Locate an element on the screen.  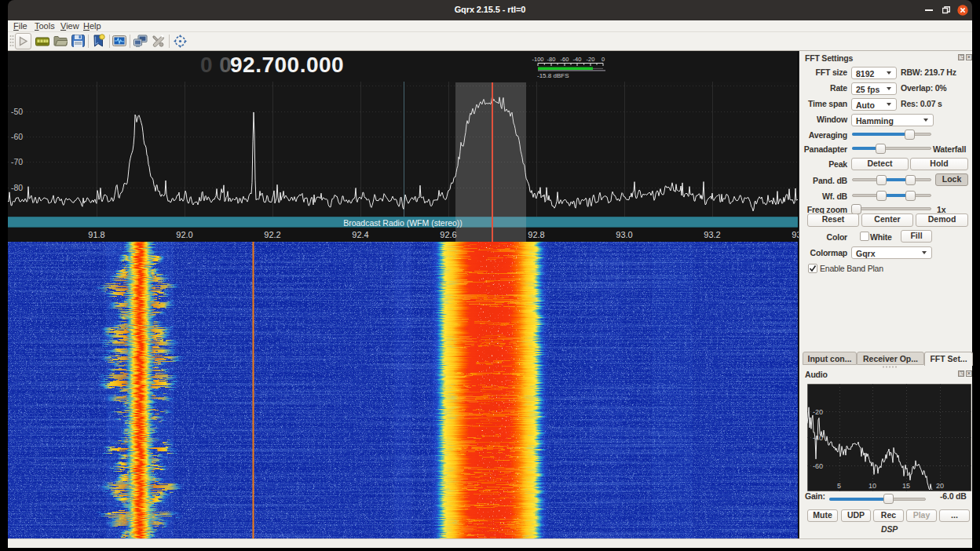
svg-text: -100 is located at coordinates (537, 60).